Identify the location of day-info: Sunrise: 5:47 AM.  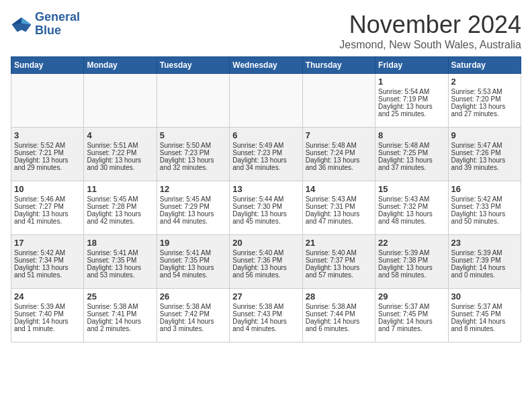
(485, 145).